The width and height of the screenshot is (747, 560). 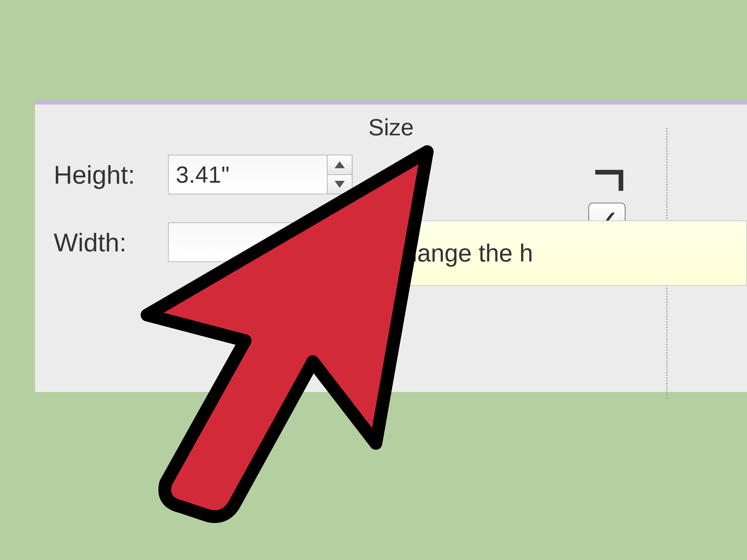 What do you see at coordinates (248, 175) in the screenshot?
I see `height-input: 3.41"` at bounding box center [248, 175].